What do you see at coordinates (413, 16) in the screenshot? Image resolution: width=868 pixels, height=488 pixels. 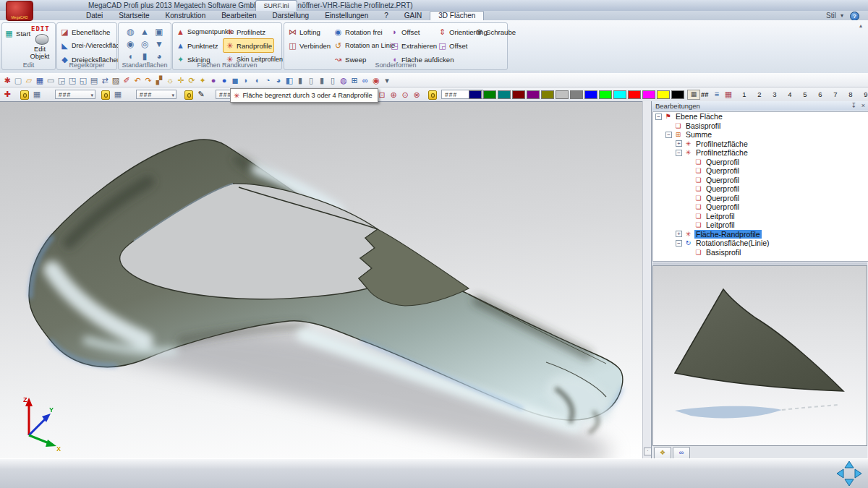 I see `menu-gain: GAIN` at bounding box center [413, 16].